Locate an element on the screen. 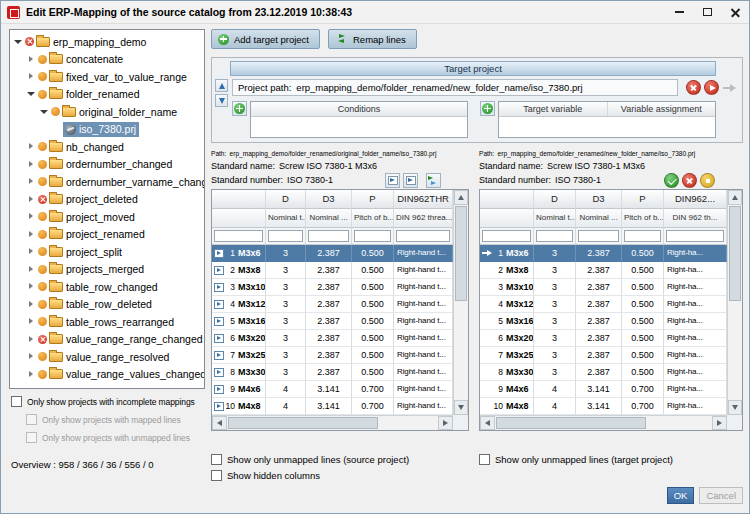 The width and height of the screenshot is (750, 514). minimize-button is located at coordinates (679, 12).